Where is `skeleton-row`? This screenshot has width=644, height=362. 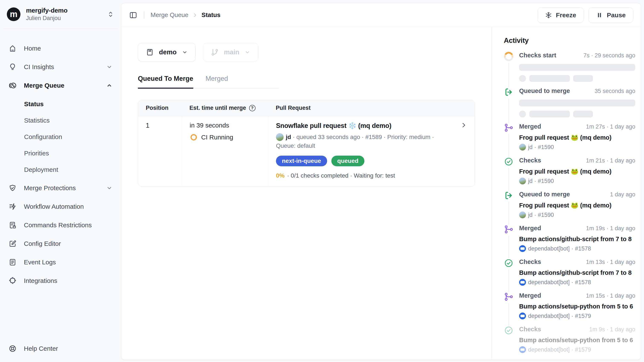 skeleton-row is located at coordinates (577, 114).